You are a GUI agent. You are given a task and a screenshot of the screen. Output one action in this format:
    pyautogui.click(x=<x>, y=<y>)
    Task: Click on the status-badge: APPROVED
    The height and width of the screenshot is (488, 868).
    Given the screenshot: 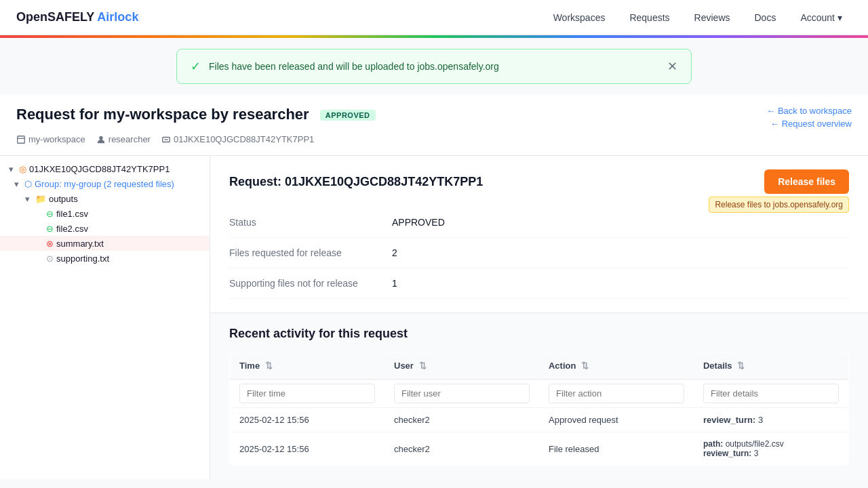 What is the action you would take?
    pyautogui.click(x=348, y=115)
    